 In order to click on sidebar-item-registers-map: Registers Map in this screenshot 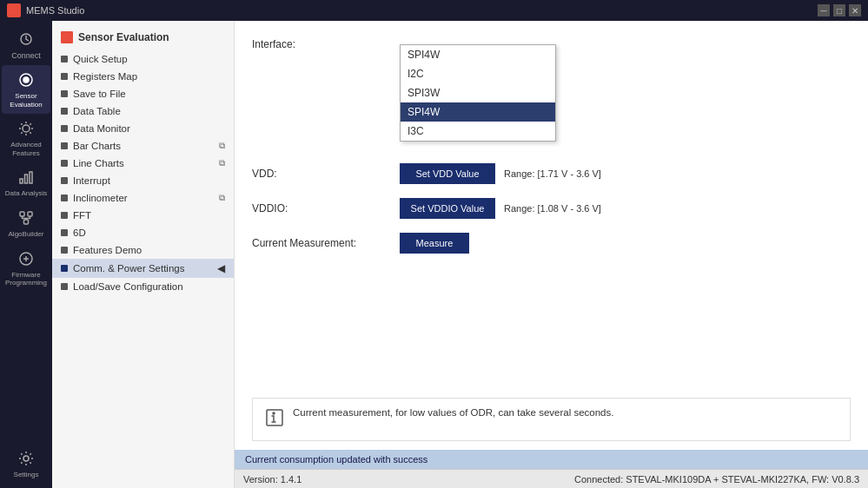, I will do `click(142, 76)`.